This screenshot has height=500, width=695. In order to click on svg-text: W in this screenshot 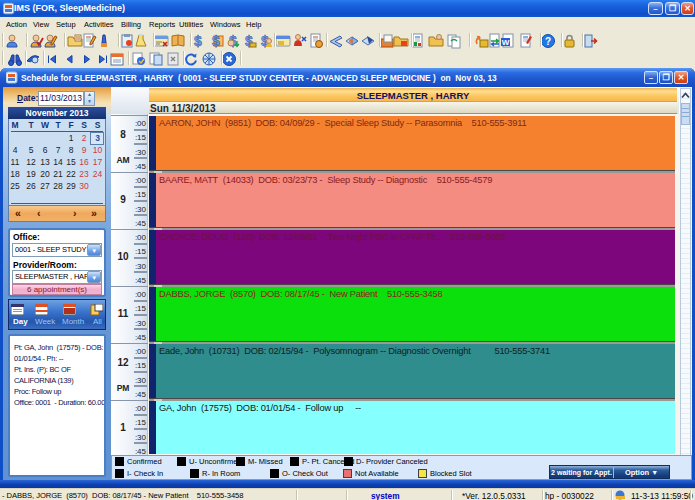, I will do `click(506, 42)`.